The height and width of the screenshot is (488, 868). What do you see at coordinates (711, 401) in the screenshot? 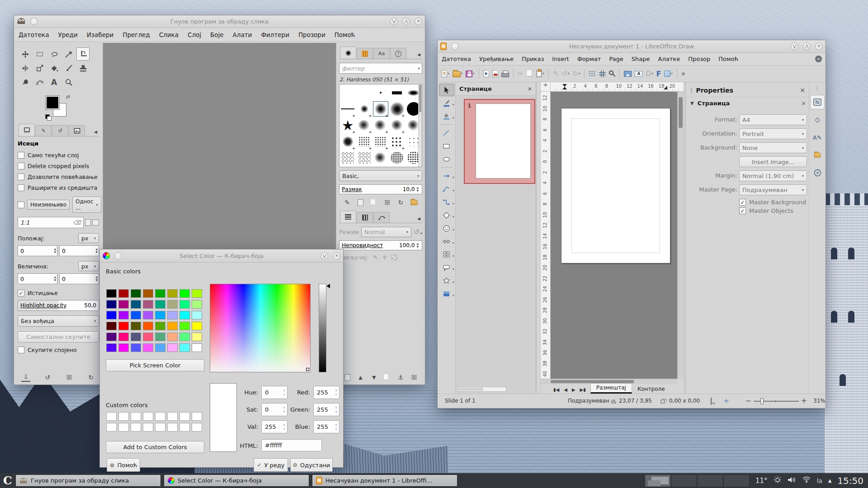
I see `document-modified-icon` at bounding box center [711, 401].